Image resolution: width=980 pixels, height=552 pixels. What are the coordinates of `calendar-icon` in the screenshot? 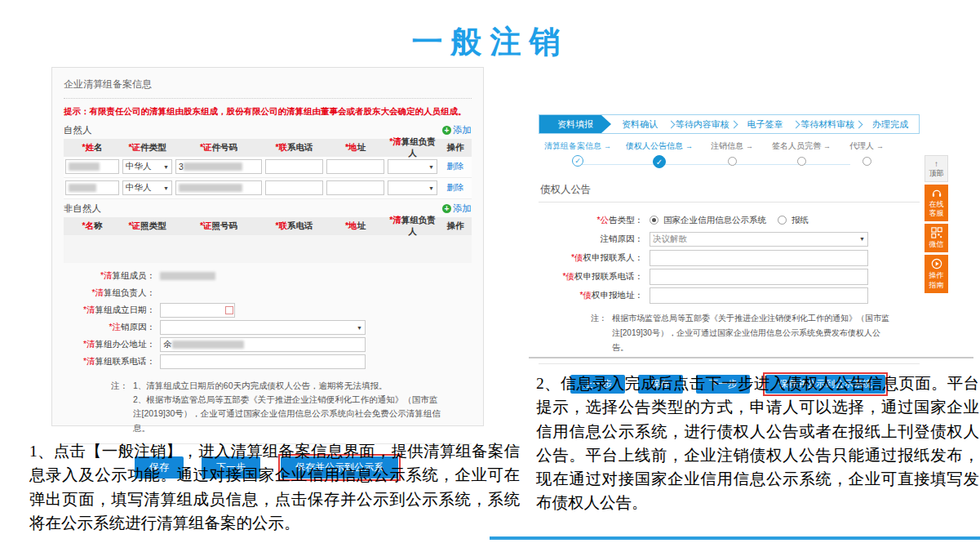 It's located at (229, 310).